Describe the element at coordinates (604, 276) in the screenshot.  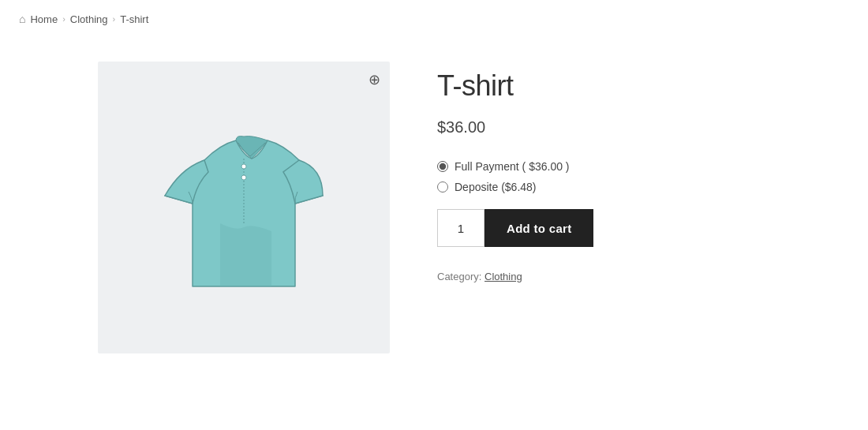
I see `product-category: Category: Clothing` at that location.